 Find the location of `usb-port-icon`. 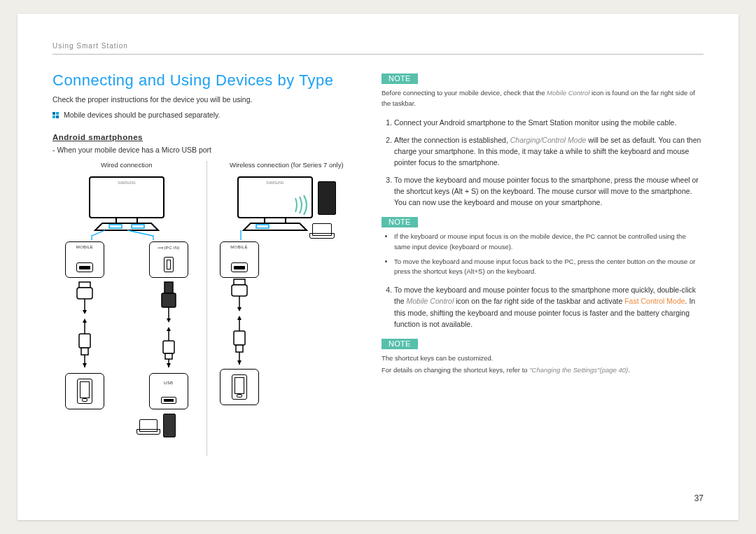

usb-port-icon is located at coordinates (169, 400).